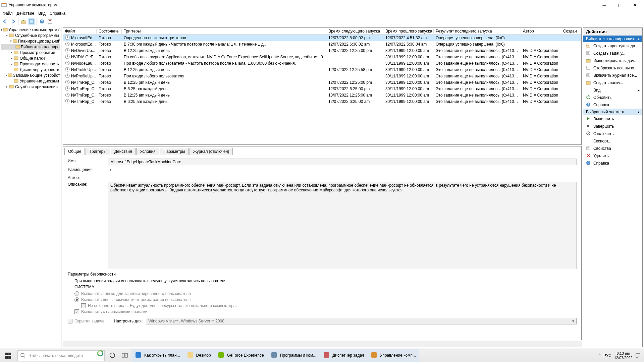 Image resolution: width=644 pixels, height=362 pixels. What do you see at coordinates (31, 81) in the screenshot?
I see `tree-item: Управление дисками` at bounding box center [31, 81].